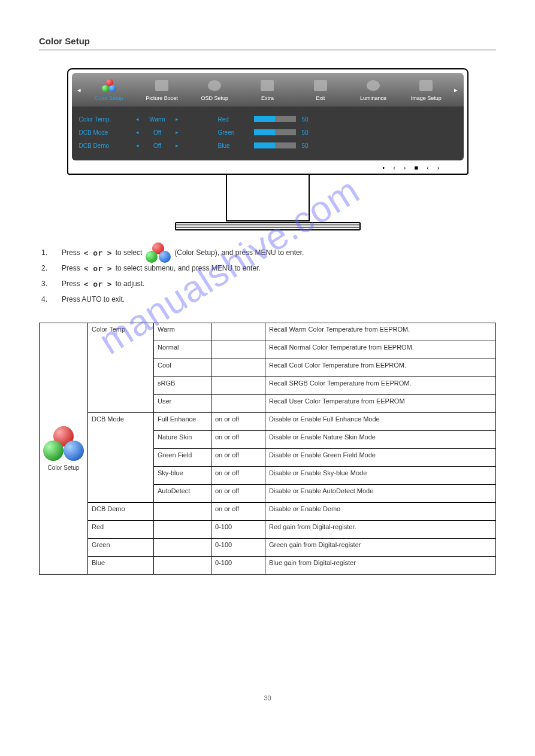 The height and width of the screenshot is (756, 535). What do you see at coordinates (373, 86) in the screenshot?
I see `luminance-icon` at bounding box center [373, 86].